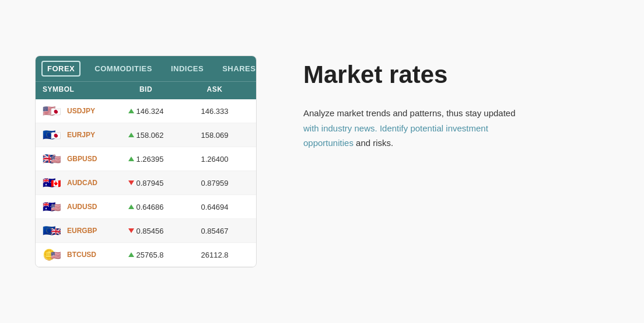 The width and height of the screenshot is (644, 323). What do you see at coordinates (215, 89) in the screenshot?
I see `col-ask: ASK` at bounding box center [215, 89].